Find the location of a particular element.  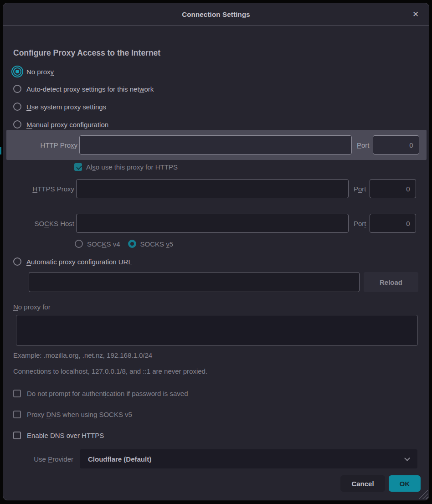

ok-button: OK is located at coordinates (405, 483).